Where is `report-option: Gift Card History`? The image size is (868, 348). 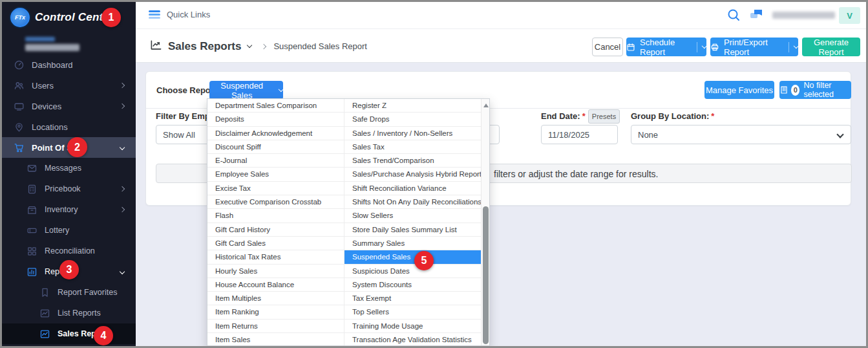 report-option: Gift Card History is located at coordinates (275, 230).